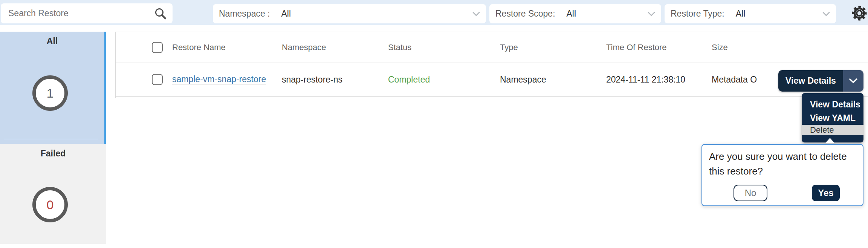  Describe the element at coordinates (572, 14) in the screenshot. I see `restore-scope-filter-value: All` at that location.